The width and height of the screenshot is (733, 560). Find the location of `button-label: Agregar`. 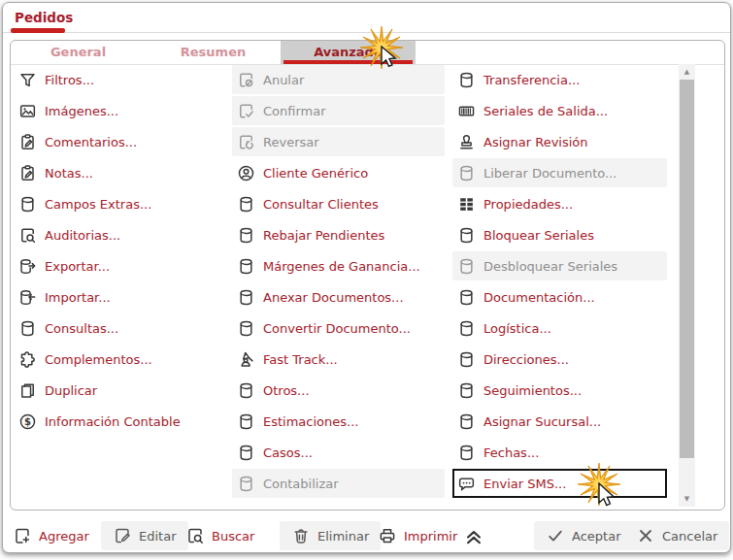

button-label: Agregar is located at coordinates (64, 536).